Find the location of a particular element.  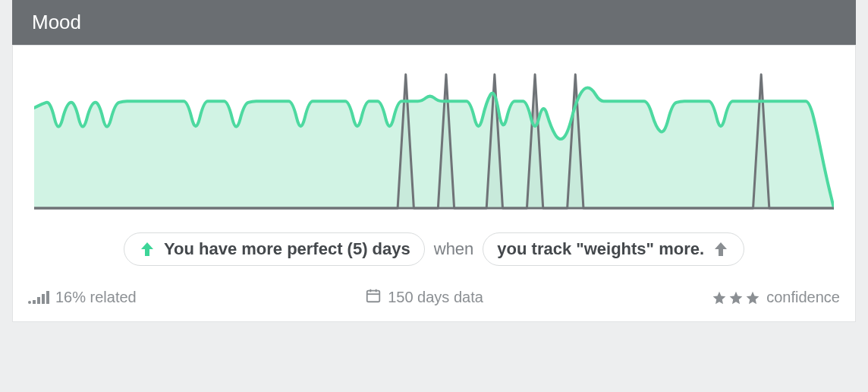

insight-pill-left: You have more perfect (5) days is located at coordinates (275, 249).